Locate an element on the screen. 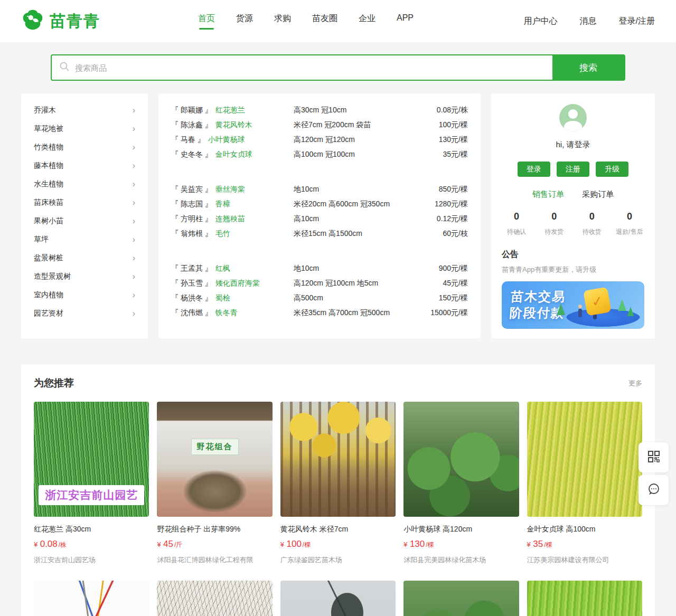 The height and width of the screenshot is (616, 676). tree-icon is located at coordinates (622, 305).